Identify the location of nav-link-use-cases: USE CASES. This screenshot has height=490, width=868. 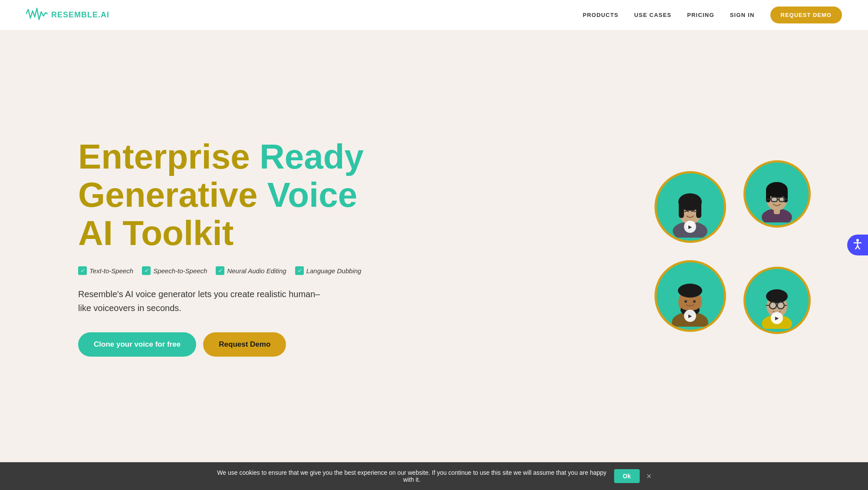
(653, 15).